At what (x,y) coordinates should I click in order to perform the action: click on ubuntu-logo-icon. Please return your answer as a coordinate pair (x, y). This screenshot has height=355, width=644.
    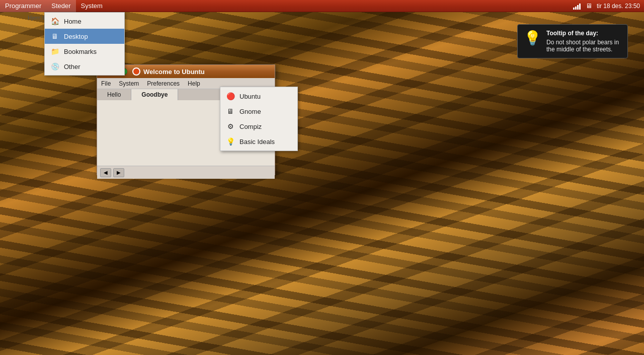
    Looking at the image, I should click on (136, 72).